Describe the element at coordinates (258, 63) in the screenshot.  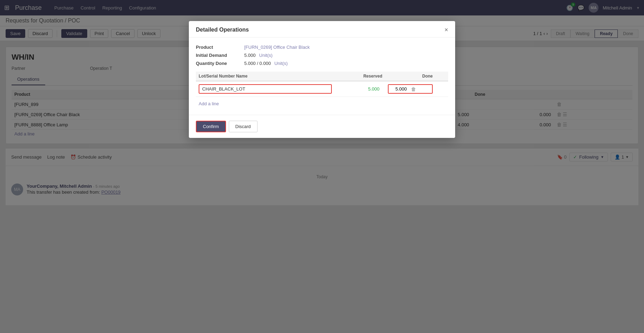
I see `qty-done-value: 5.000 / 0.000` at that location.